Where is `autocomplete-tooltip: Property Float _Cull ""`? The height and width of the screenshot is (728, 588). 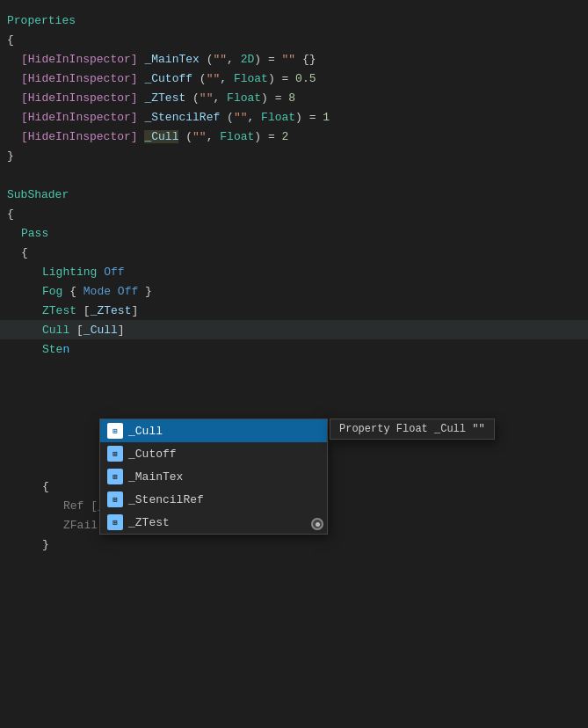
autocomplete-tooltip: Property Float _Cull "" is located at coordinates (412, 429).